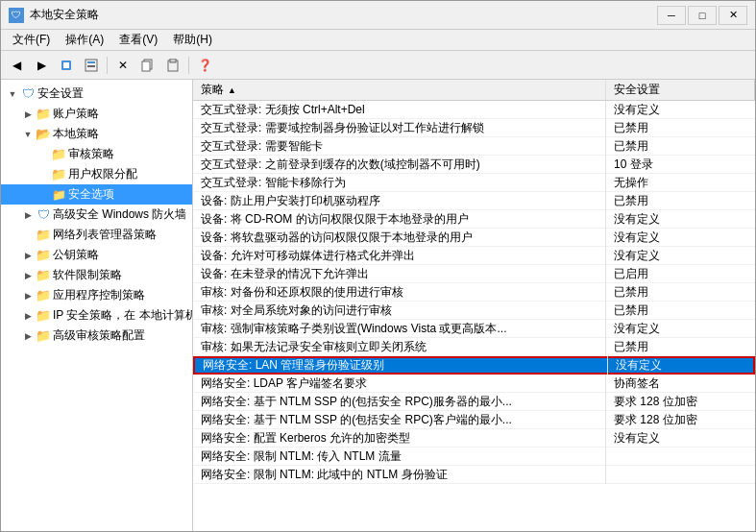 The height and width of the screenshot is (532, 756). What do you see at coordinates (31, 40) in the screenshot?
I see `menu-file: 文件(F)` at bounding box center [31, 40].